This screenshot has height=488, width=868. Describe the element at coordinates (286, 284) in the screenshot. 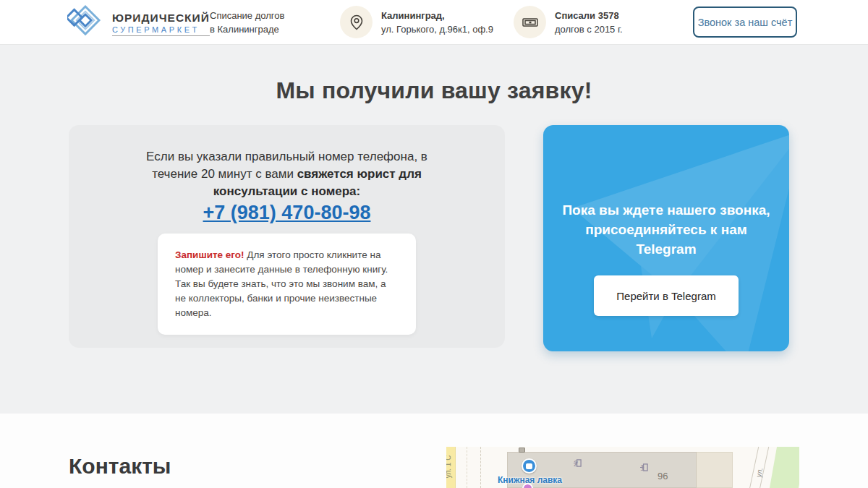

I see `note-card: Запишите его! Для этого просто кликните …` at that location.